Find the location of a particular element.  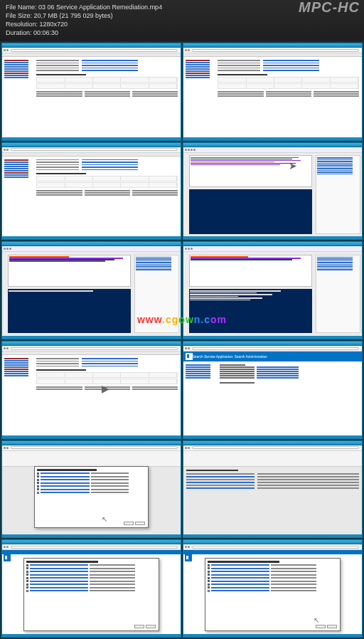

cursor-arrow-icon: ➤ is located at coordinates (293, 166).